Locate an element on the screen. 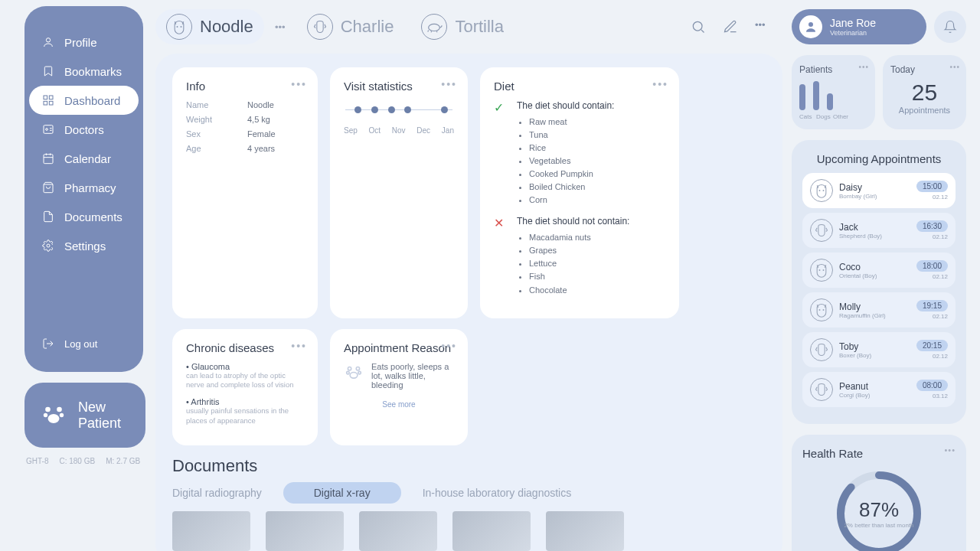 The height and width of the screenshot is (551, 980). more-icon: ••• is located at coordinates (763, 27).